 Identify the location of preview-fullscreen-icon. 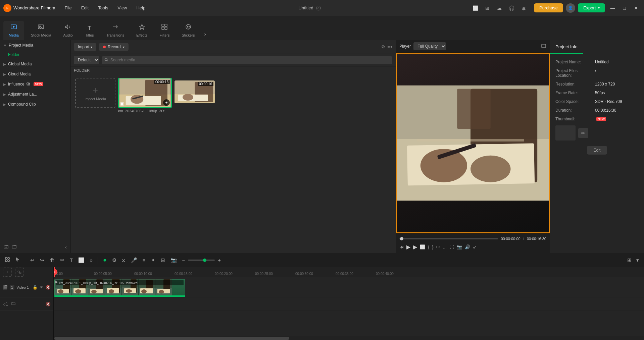
(544, 46).